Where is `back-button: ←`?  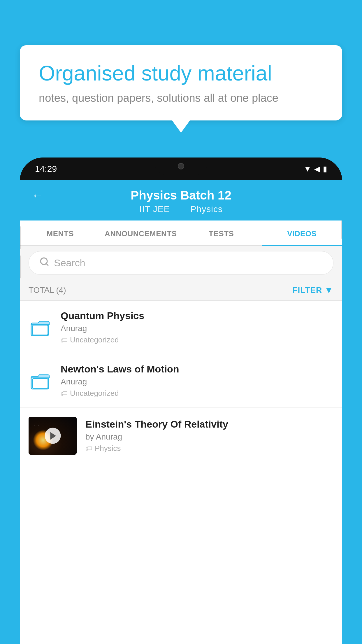
back-button: ← is located at coordinates (38, 195).